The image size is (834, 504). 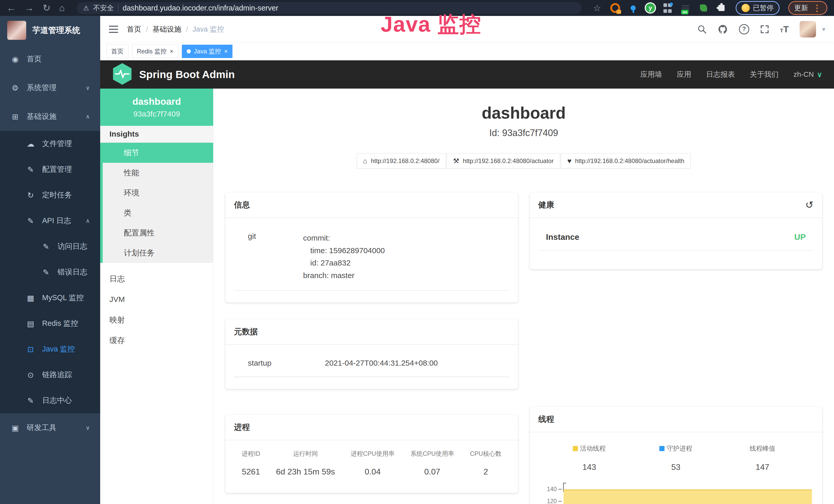 I want to click on sba-menu-metrics: 性能, so click(x=158, y=173).